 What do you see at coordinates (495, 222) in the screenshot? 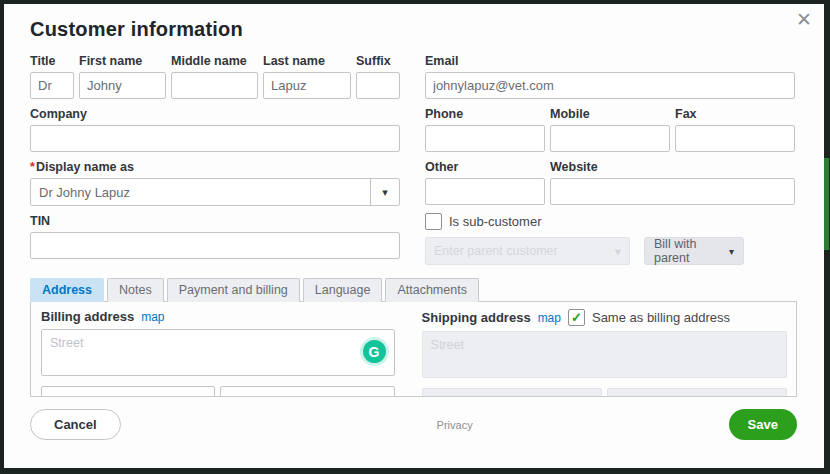
I see `is-sub-customer-label: Is sub-customer` at bounding box center [495, 222].